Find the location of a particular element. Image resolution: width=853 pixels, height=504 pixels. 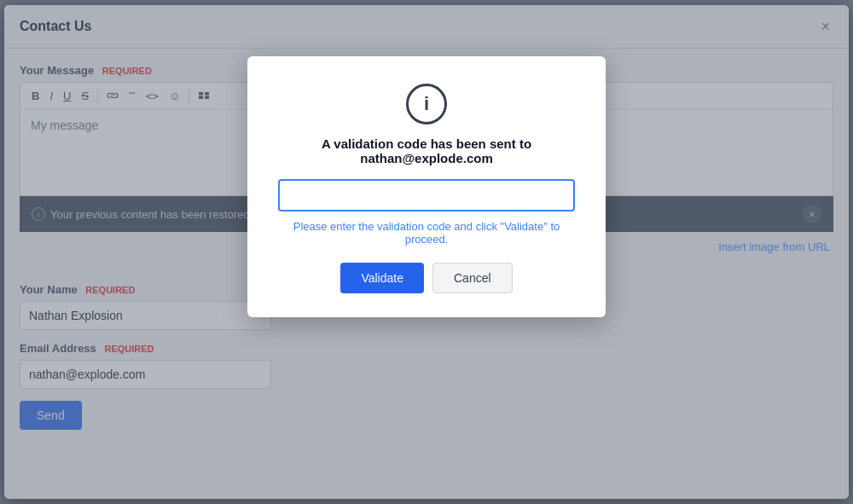

modal-actions: Validate Cancel is located at coordinates (426, 278).